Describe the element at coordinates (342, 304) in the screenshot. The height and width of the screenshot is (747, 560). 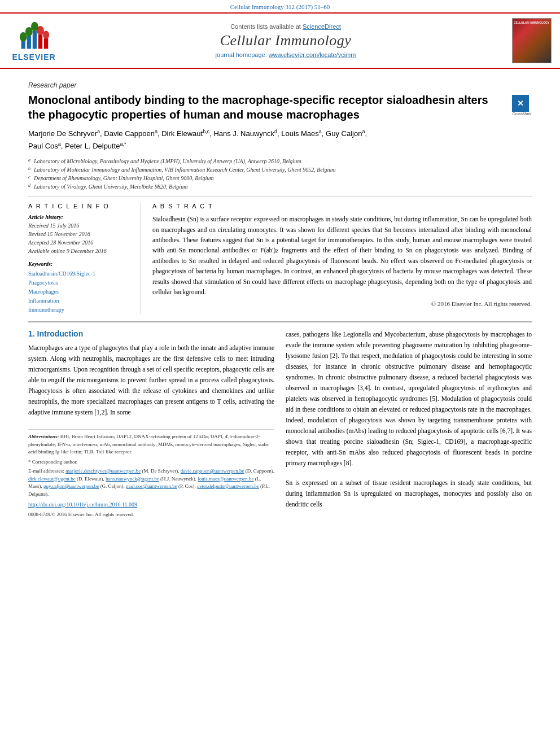
I see `copyright-line: © 2016 Elsevier Inc. All rights reserved…` at that location.